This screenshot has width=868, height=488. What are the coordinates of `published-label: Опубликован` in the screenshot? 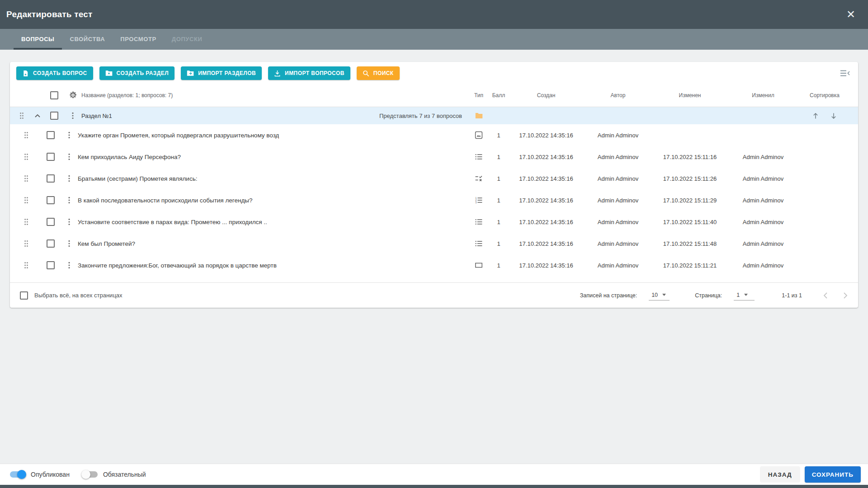 It's located at (50, 474).